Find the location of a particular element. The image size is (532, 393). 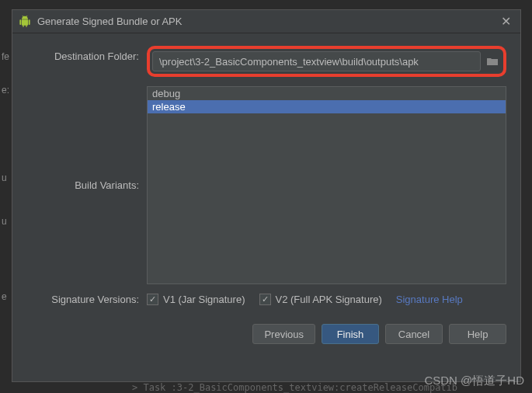

signature-help-link: Signature Help is located at coordinates (429, 300).